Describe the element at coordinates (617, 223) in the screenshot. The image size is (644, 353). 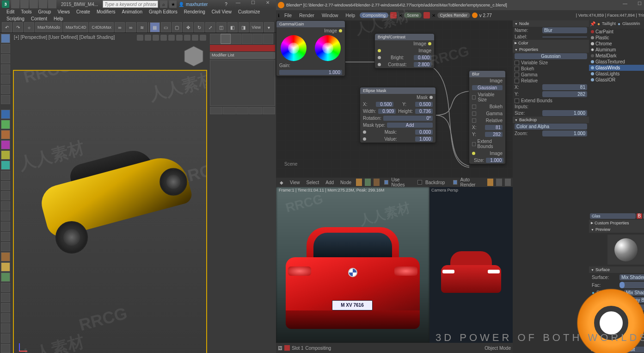
I see `panel-custom-properties: Custom Properties` at that location.